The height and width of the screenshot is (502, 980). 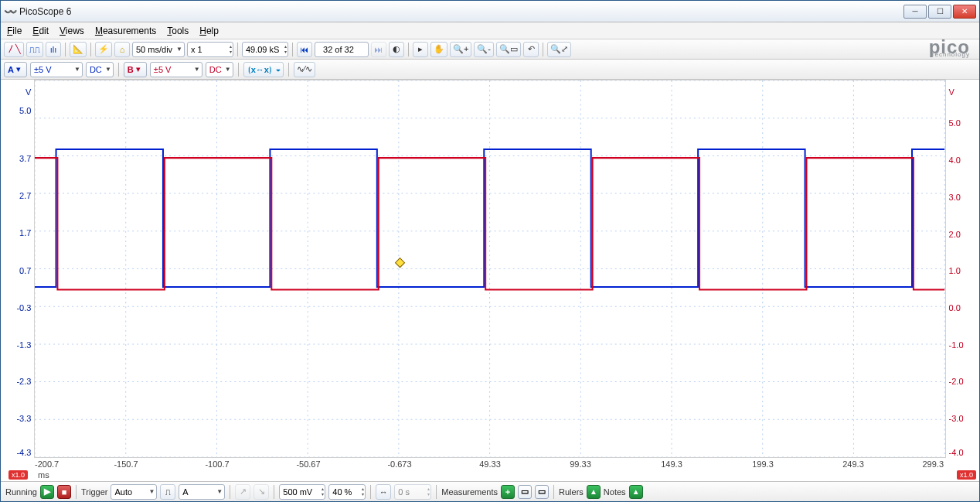 I want to click on trigger-edge-icon: ⎍, so click(x=168, y=492).